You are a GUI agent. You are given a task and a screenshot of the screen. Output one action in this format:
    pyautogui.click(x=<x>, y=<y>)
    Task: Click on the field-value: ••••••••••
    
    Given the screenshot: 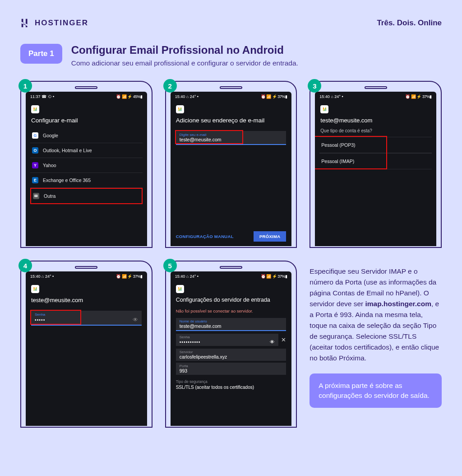 What is the action you would take?
    pyautogui.click(x=190, y=342)
    